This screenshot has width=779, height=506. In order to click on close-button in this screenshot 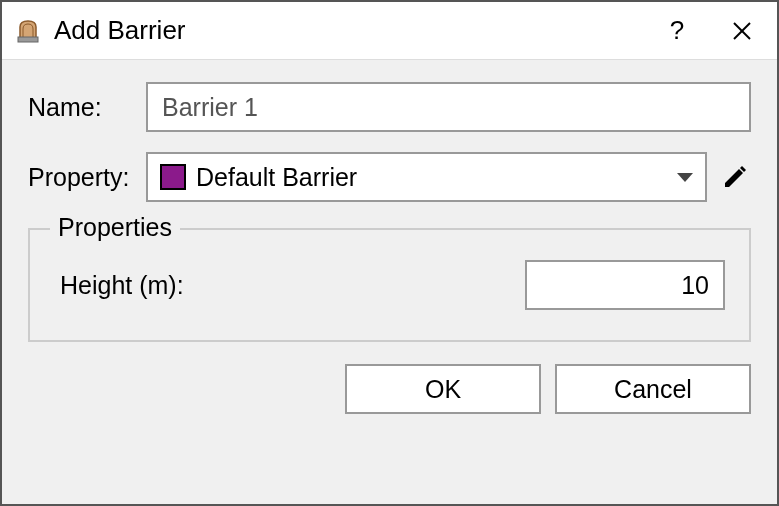, I will do `click(742, 31)`.